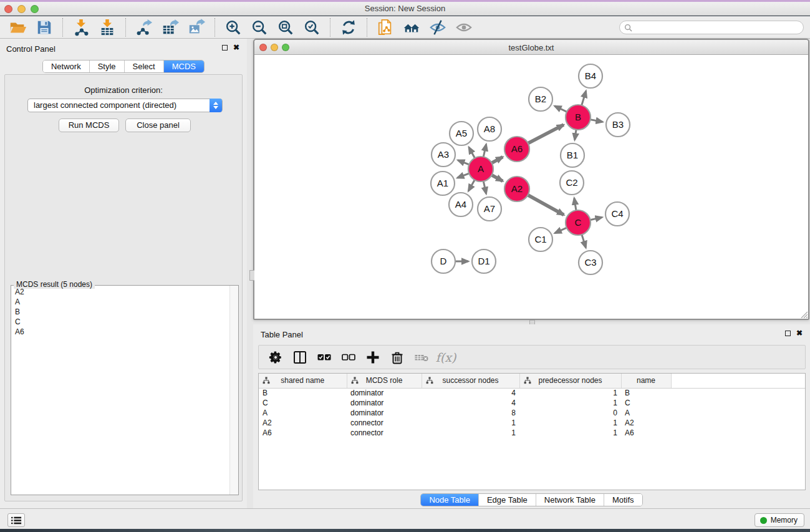 The height and width of the screenshot is (532, 810). Describe the element at coordinates (66, 66) in the screenshot. I see `tab-network: Network` at that location.